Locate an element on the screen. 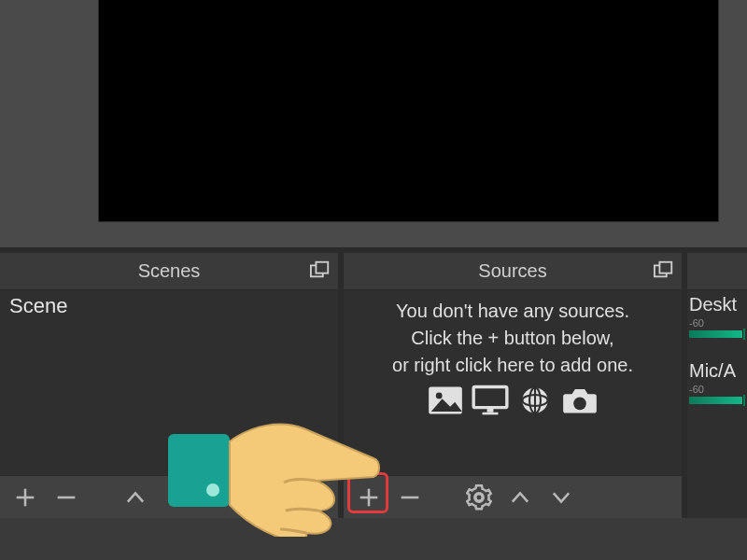  scenes-list: Scene is located at coordinates (169, 383).